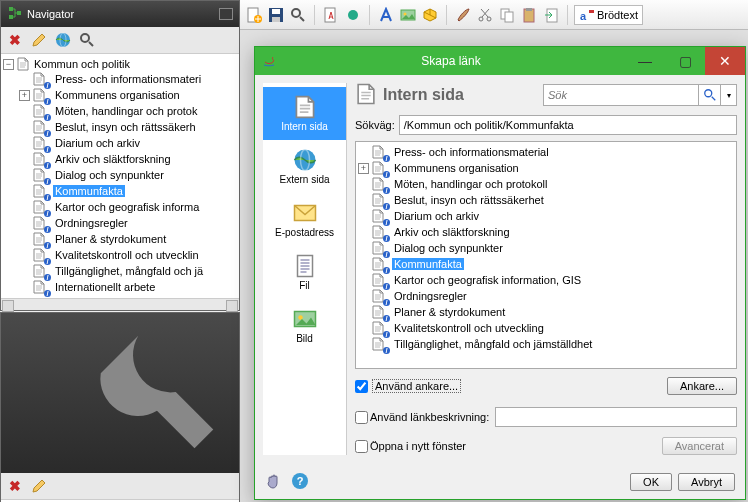 The image size is (748, 502). Describe the element at coordinates (128, 79) in the screenshot. I see `tree-node: Press- och informationsmateri` at that location.